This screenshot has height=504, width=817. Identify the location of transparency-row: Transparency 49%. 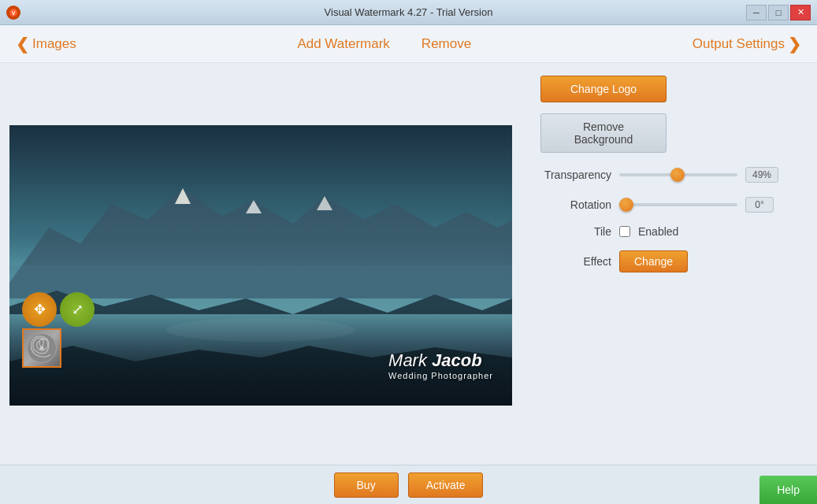
(670, 175).